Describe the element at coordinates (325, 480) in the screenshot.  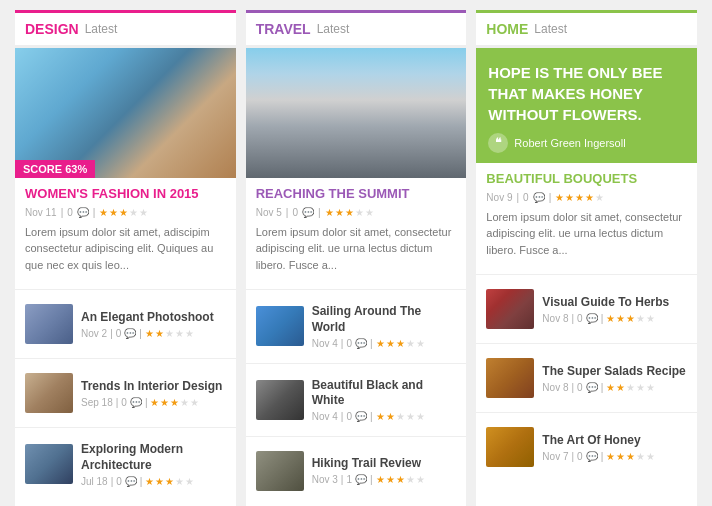
I see `travel-item-3-date: Nov 3` at that location.